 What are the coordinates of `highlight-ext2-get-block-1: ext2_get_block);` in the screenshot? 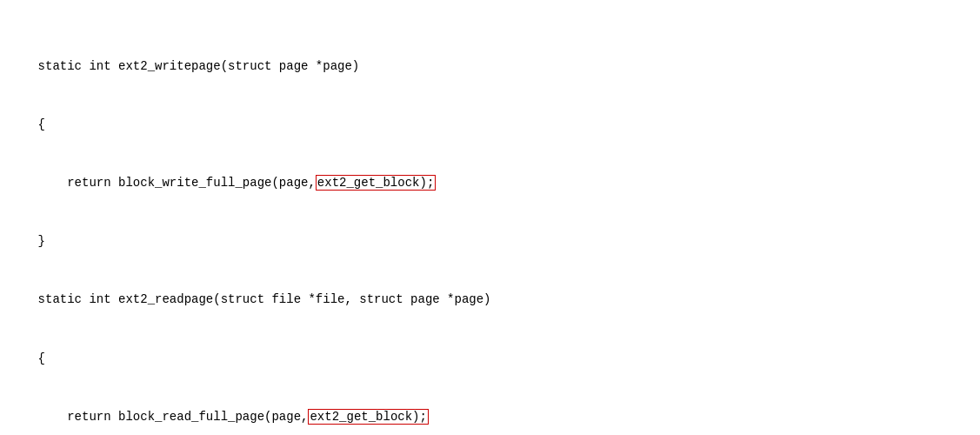 It's located at (376, 183).